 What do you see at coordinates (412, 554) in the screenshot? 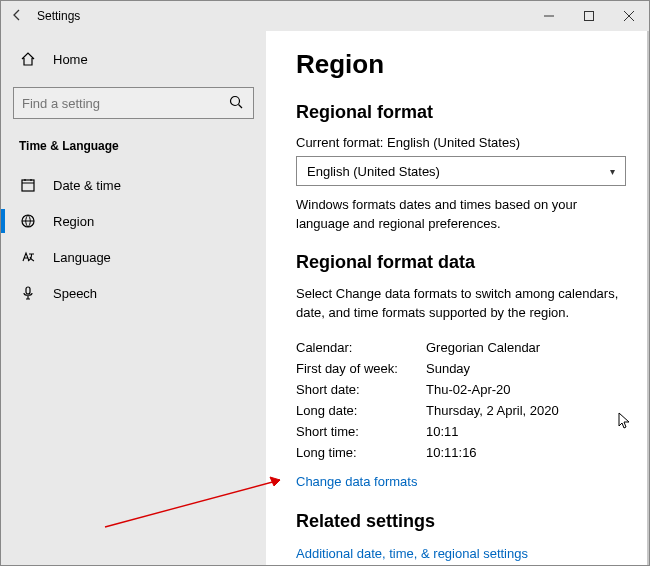
I see `additional-settings-link: Additional date, time, & regional settin…` at bounding box center [412, 554].